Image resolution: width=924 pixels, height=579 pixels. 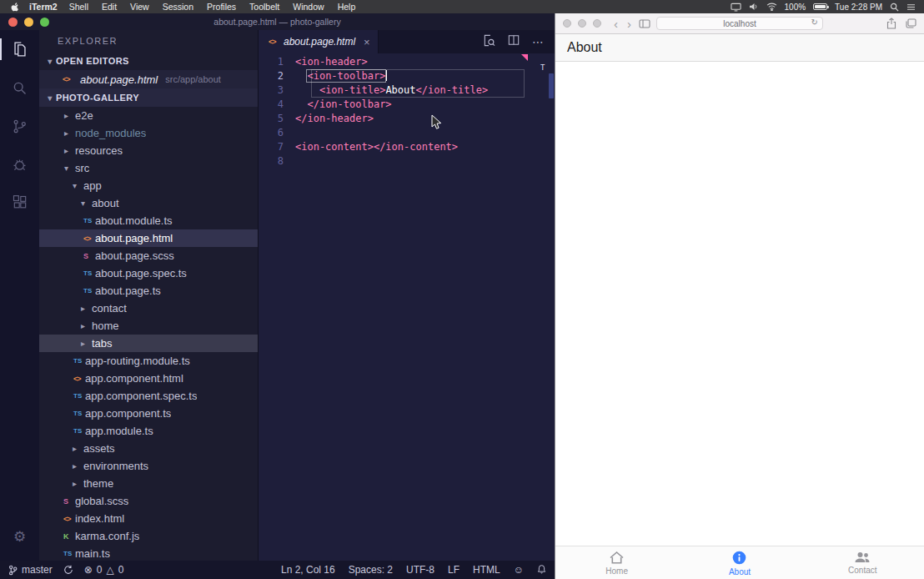 I want to click on menu-view: View, so click(x=140, y=7).